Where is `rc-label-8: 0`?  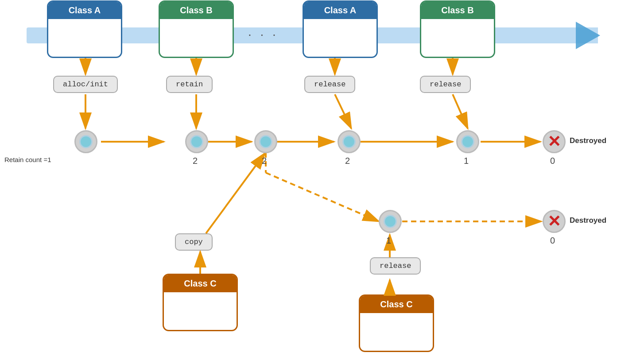
rc-label-8: 0 is located at coordinates (553, 241).